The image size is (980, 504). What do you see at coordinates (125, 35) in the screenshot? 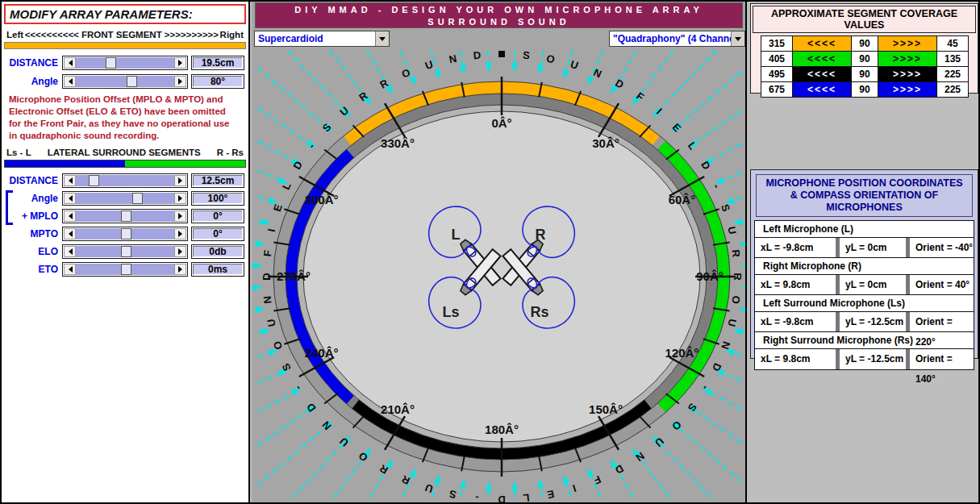
I see `front-segment-header: Left <<<<<<<<<< FRONT SEGMENT >>>>>>>>>>…` at bounding box center [125, 35].